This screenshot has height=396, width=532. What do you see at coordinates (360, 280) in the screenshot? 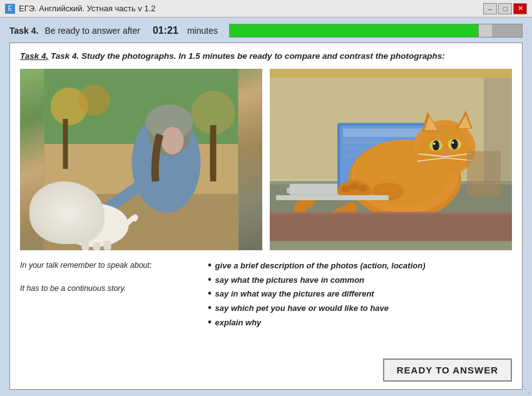
I see `list-item: •say what the pictures have in common` at bounding box center [360, 280].